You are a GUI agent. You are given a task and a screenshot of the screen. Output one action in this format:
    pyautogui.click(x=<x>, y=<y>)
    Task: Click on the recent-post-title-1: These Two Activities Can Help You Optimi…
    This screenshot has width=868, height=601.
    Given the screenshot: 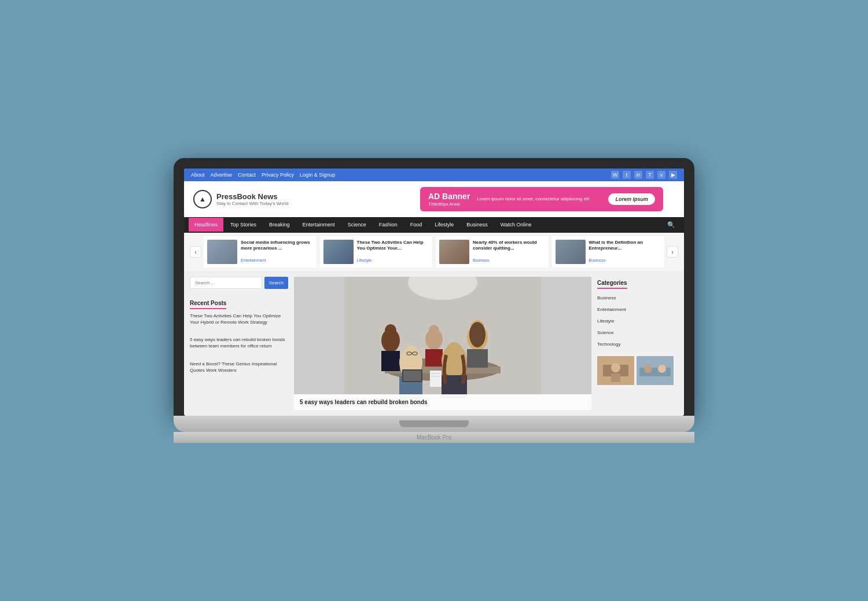 What is the action you would take?
    pyautogui.click(x=239, y=319)
    